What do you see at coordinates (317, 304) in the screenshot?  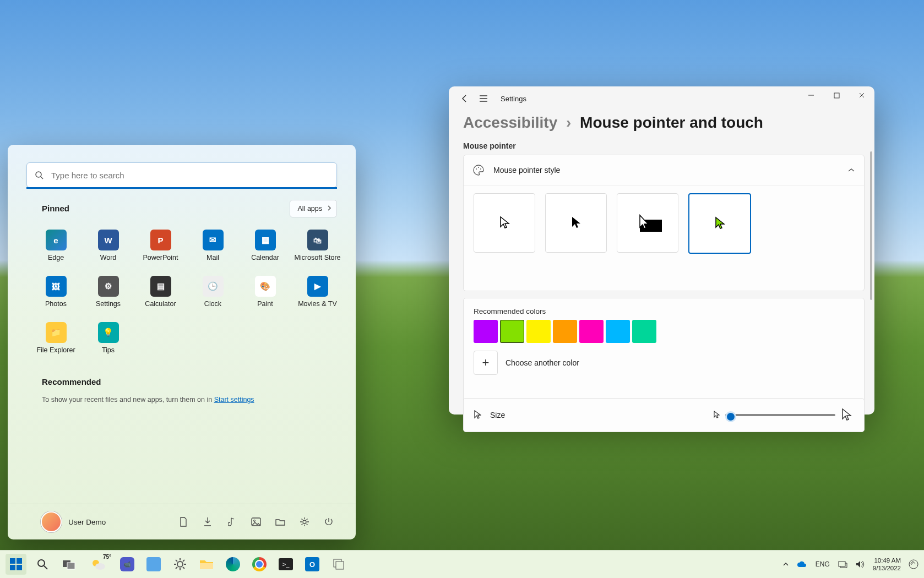 I see `app-label: Movies & TV` at bounding box center [317, 304].